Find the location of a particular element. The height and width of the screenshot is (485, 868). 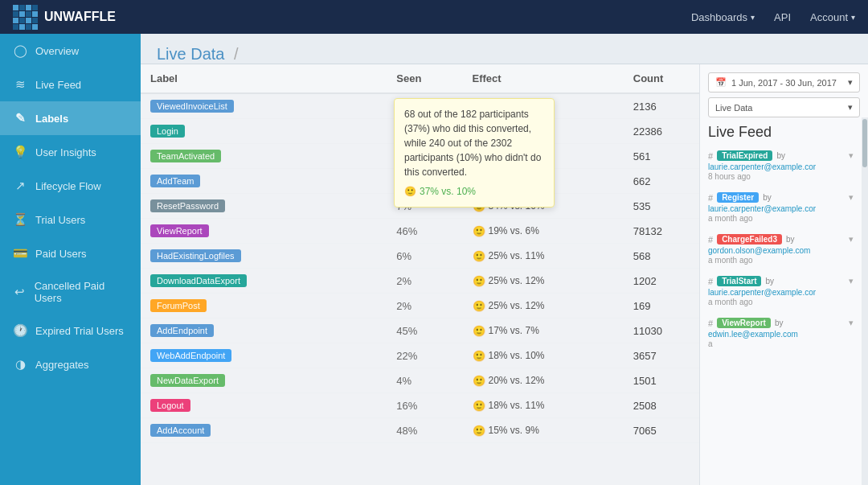

cell-count: 1501 is located at coordinates (661, 381).